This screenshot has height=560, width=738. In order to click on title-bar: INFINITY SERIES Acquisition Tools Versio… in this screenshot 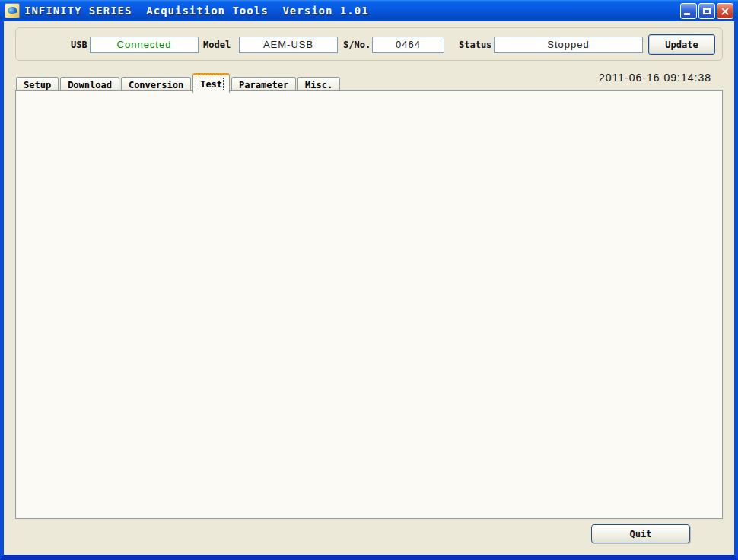, I will do `click(369, 11)`.